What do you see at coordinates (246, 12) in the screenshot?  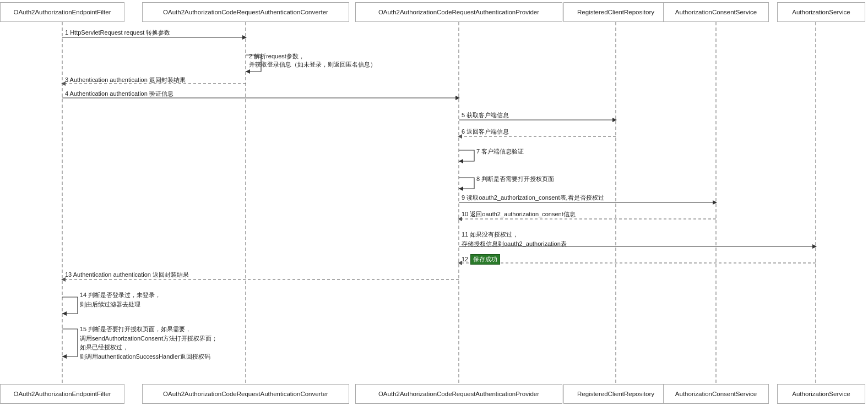 I see `actor-converter-top: OAuth2AuthorizationCodeRequestAuthentica…` at bounding box center [246, 12].